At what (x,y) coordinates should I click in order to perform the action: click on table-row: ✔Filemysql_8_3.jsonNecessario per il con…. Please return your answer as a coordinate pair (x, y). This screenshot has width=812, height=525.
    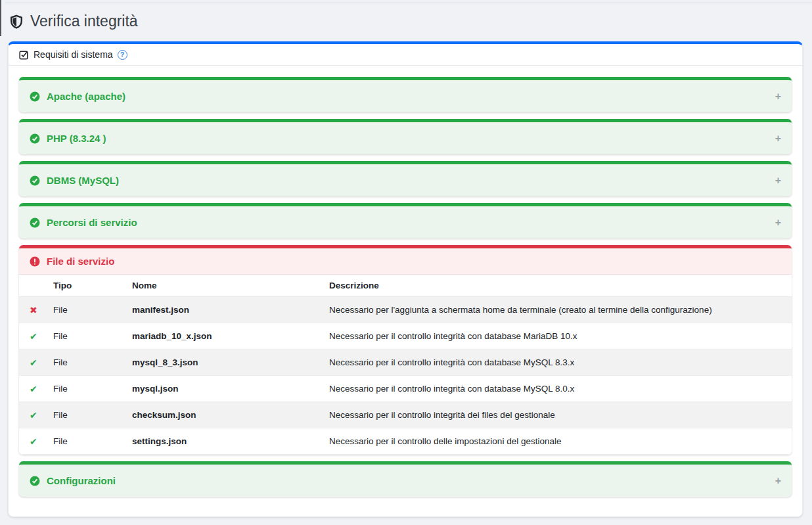
    Looking at the image, I should click on (405, 363).